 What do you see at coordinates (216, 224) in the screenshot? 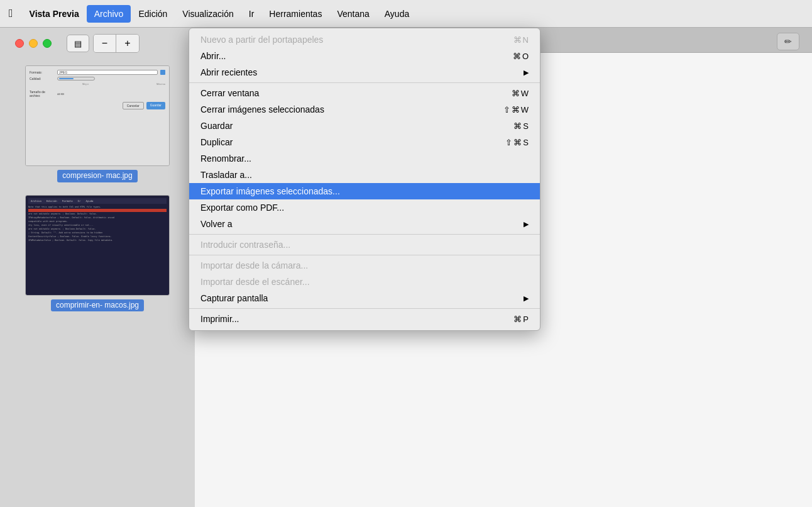
I see `menu-item-volver-label: Volver a` at bounding box center [216, 224].